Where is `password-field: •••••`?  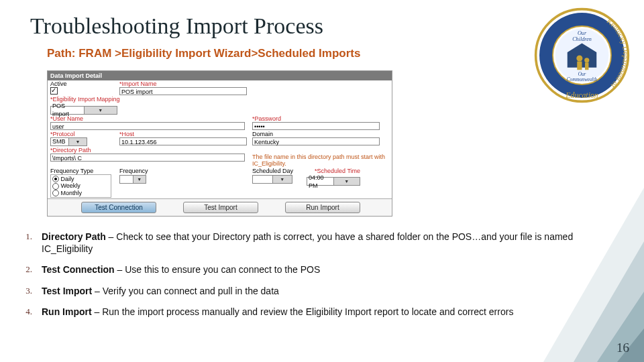 password-field: ••••• is located at coordinates (316, 126).